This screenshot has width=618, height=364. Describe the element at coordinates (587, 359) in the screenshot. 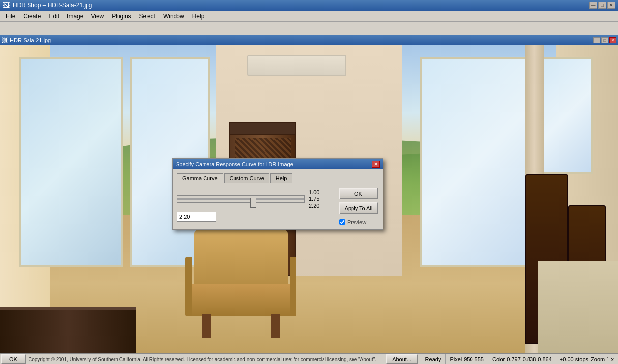

I see `zoom-text: +0.00 stops, Zoom 1 x` at that location.